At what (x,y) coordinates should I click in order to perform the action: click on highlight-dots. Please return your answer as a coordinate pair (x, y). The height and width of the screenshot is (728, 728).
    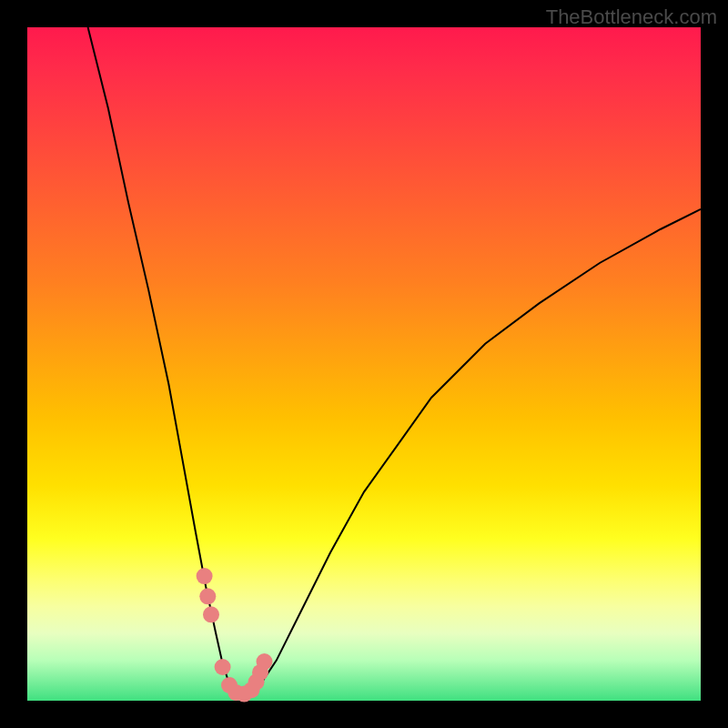
    Looking at the image, I should click on (235, 635).